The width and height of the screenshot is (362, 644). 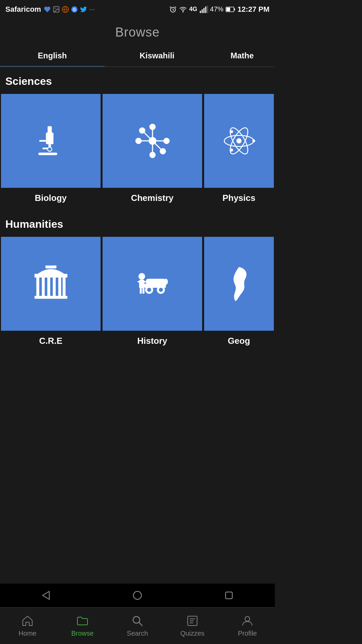 What do you see at coordinates (239, 342) in the screenshot?
I see `geography-label: Geog` at bounding box center [239, 342].